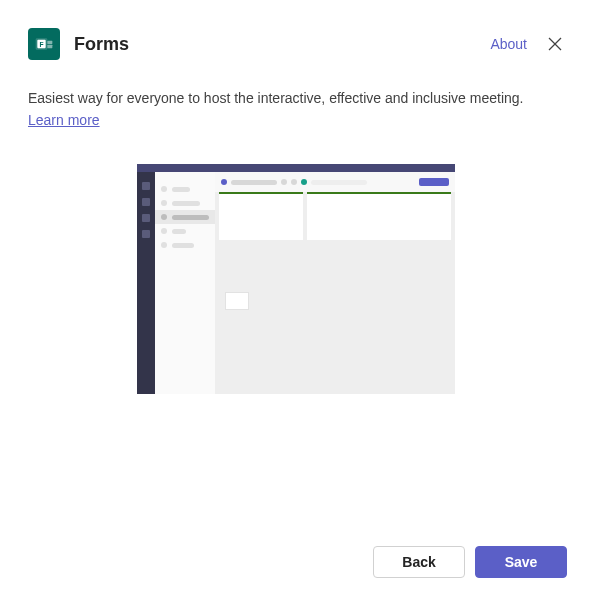 The image size is (591, 596). Describe the element at coordinates (555, 44) in the screenshot. I see `close-button` at that location.